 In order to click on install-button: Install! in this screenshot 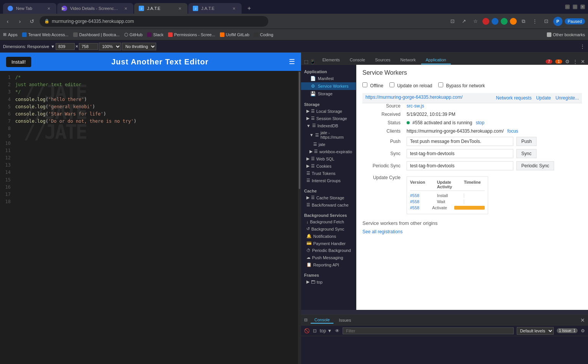, I will do `click(19, 62)`.